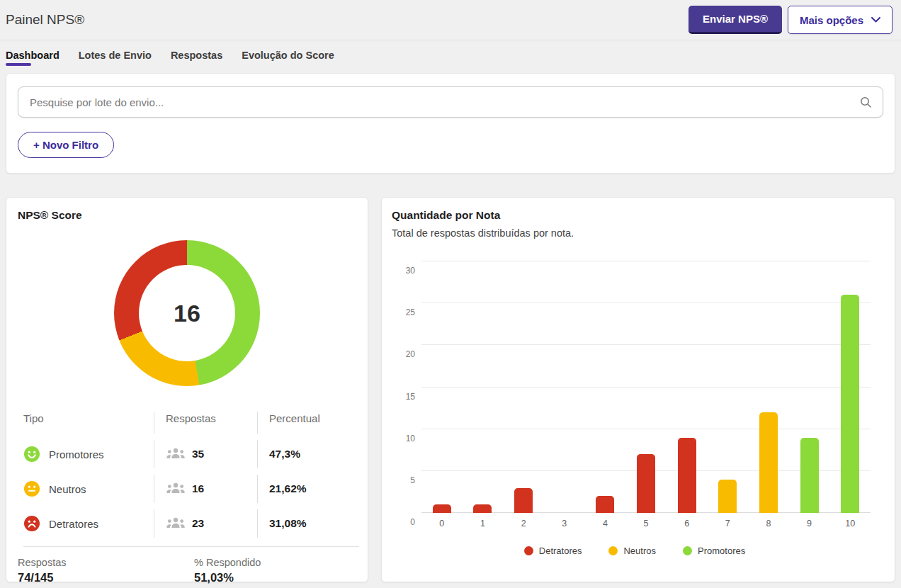 The width and height of the screenshot is (901, 588). What do you see at coordinates (198, 524) in the screenshot?
I see `responses-count: 23` at bounding box center [198, 524].